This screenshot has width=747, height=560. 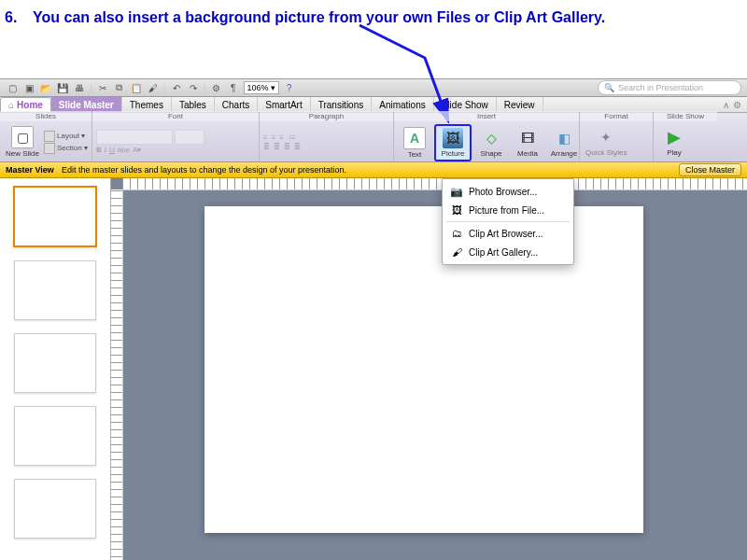 What do you see at coordinates (118, 375) in the screenshot?
I see `vertical-ruler` at bounding box center [118, 375].